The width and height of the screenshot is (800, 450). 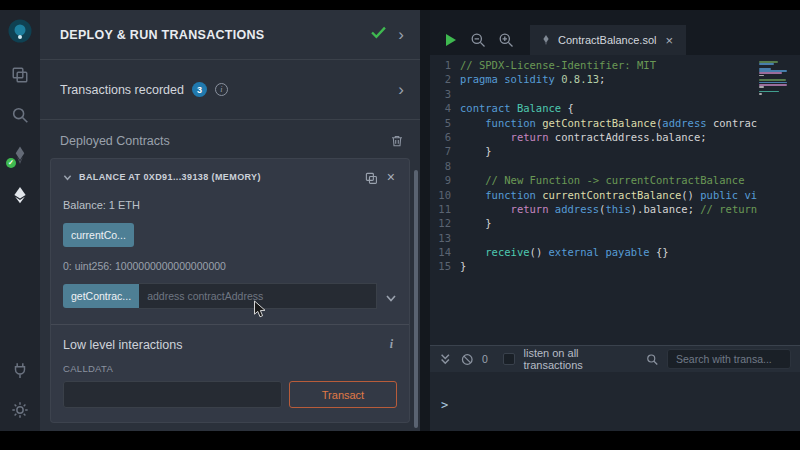 What do you see at coordinates (450, 40) in the screenshot?
I see `run-script-icon` at bounding box center [450, 40].